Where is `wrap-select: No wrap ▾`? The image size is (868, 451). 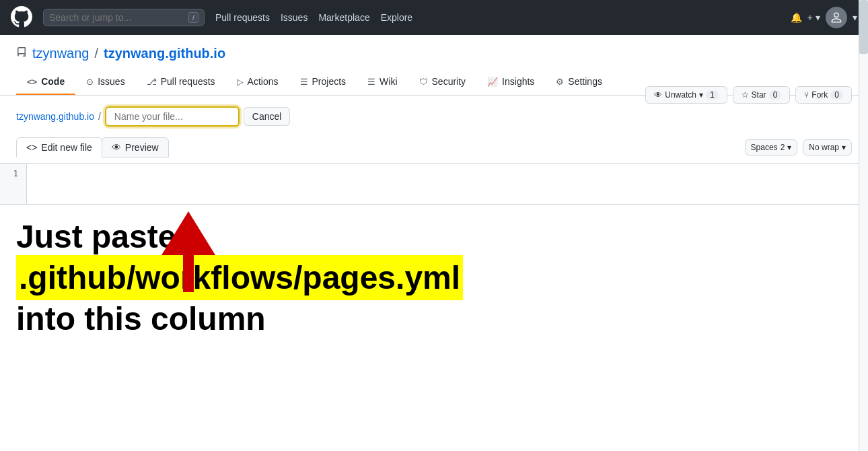 wrap-select: No wrap ▾ is located at coordinates (828, 147).